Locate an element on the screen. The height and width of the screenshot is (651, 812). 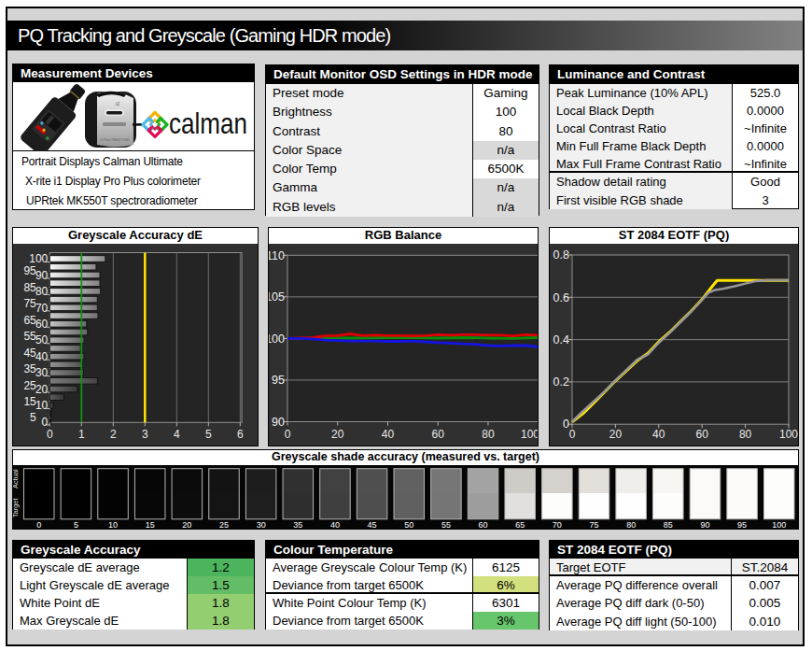
svg-text: 4 is located at coordinates (177, 434).